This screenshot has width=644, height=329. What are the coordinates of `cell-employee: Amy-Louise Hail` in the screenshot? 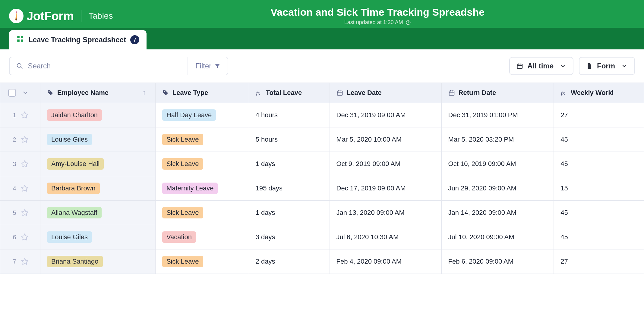 It's located at (98, 164).